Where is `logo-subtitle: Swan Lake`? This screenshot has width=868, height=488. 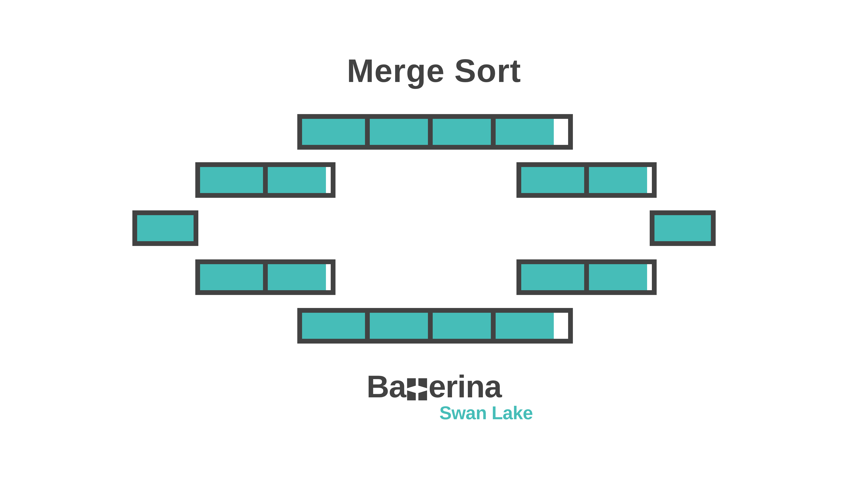 logo-subtitle: Swan Lake is located at coordinates (486, 413).